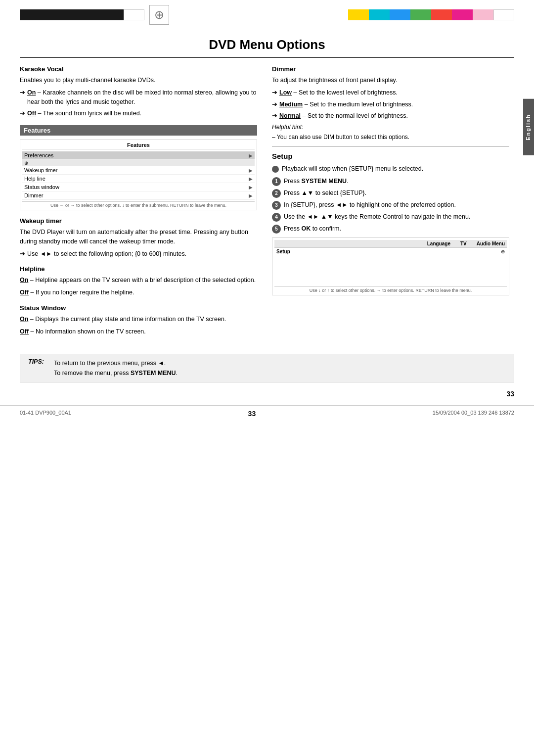 This screenshot has width=534, height=756. I want to click on color-block-yellow, so click(358, 15).